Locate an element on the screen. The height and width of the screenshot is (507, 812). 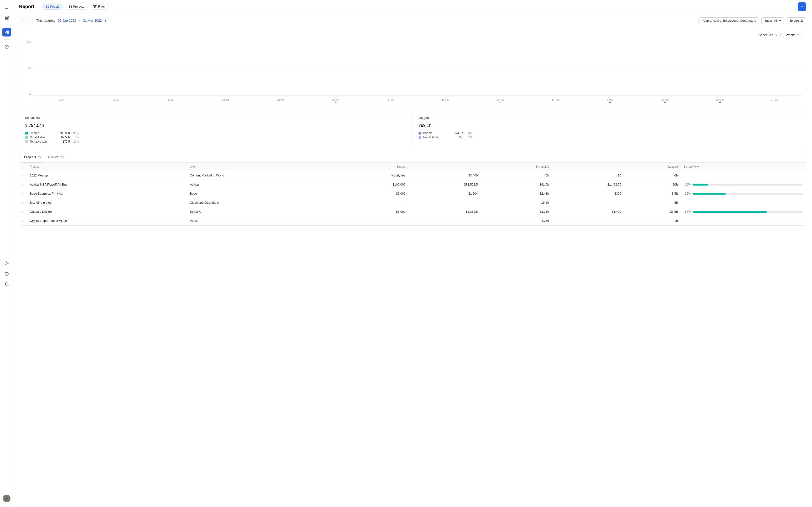
col-project-name: Project is located at coordinates (107, 167).